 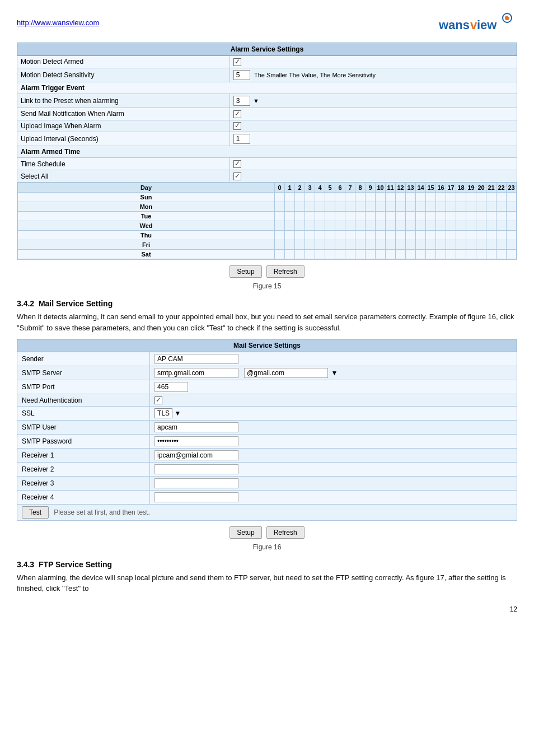 I want to click on mail-refresh-button: Refresh, so click(x=285, y=533).